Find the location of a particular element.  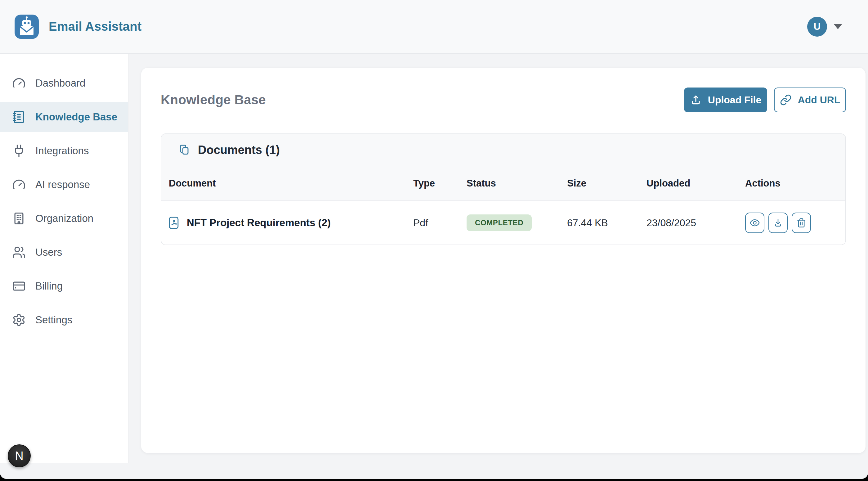

column-header-size: Size is located at coordinates (607, 183).